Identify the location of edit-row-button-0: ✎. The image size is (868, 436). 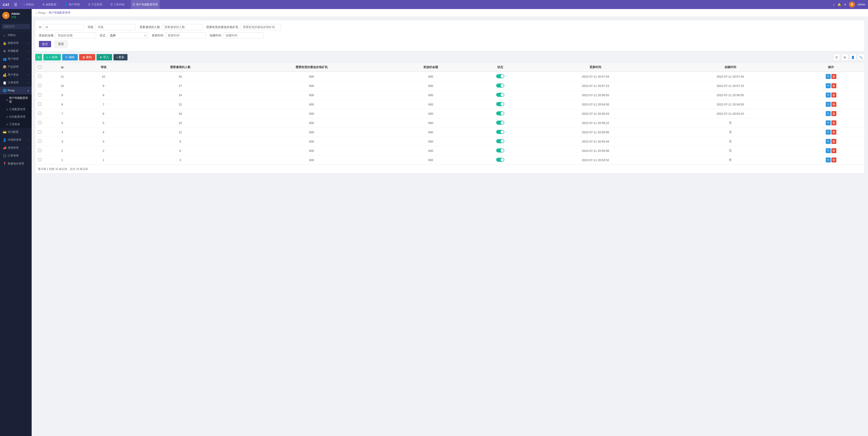
(828, 76).